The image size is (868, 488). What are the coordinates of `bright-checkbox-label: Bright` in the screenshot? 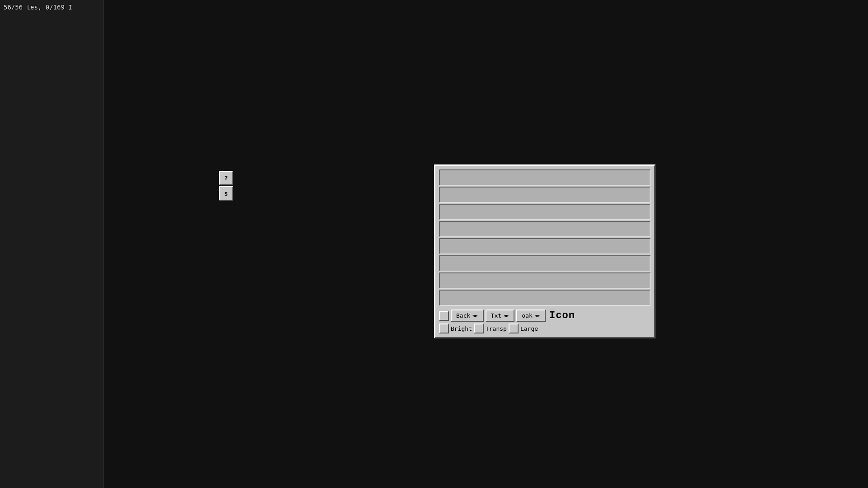 It's located at (456, 328).